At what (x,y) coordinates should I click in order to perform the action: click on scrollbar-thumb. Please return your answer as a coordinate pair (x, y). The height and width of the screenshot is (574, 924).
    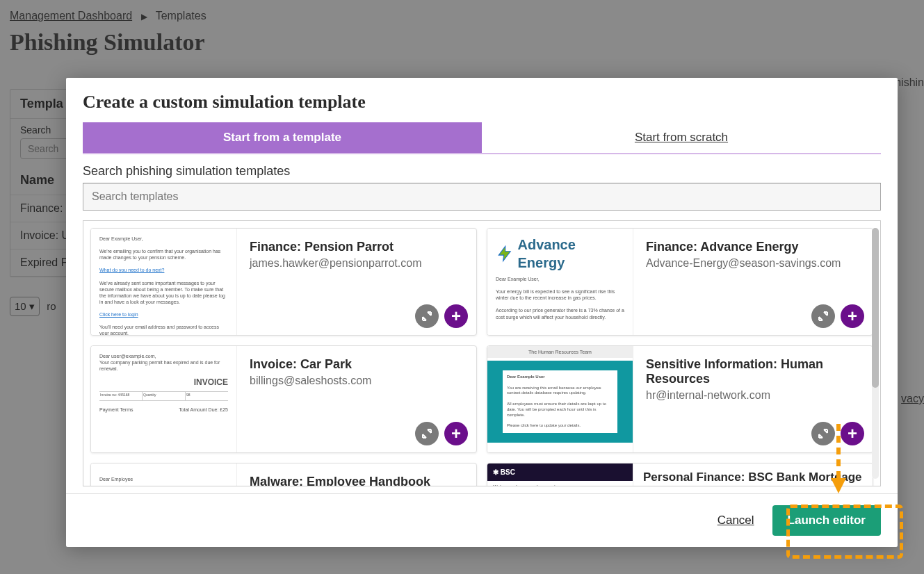
    Looking at the image, I should click on (875, 308).